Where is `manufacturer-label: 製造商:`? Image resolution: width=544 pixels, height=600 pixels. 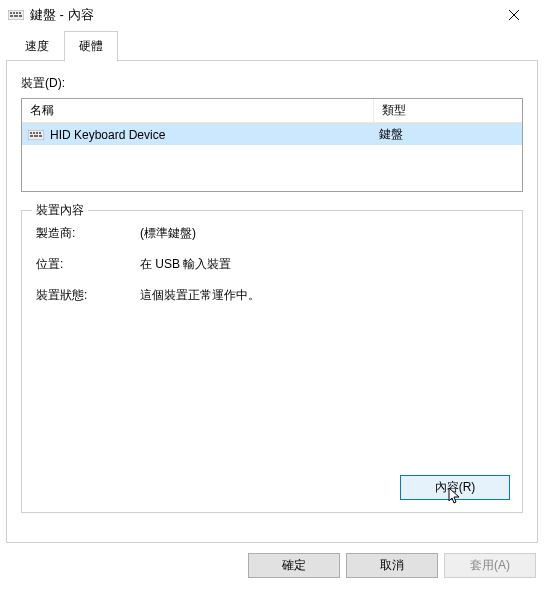 manufacturer-label: 製造商: is located at coordinates (88, 234).